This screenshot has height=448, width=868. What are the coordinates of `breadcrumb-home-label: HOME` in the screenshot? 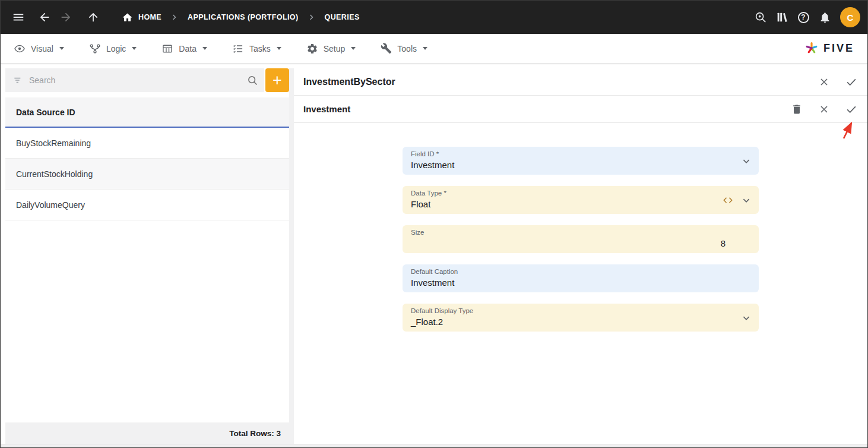 It's located at (150, 17).